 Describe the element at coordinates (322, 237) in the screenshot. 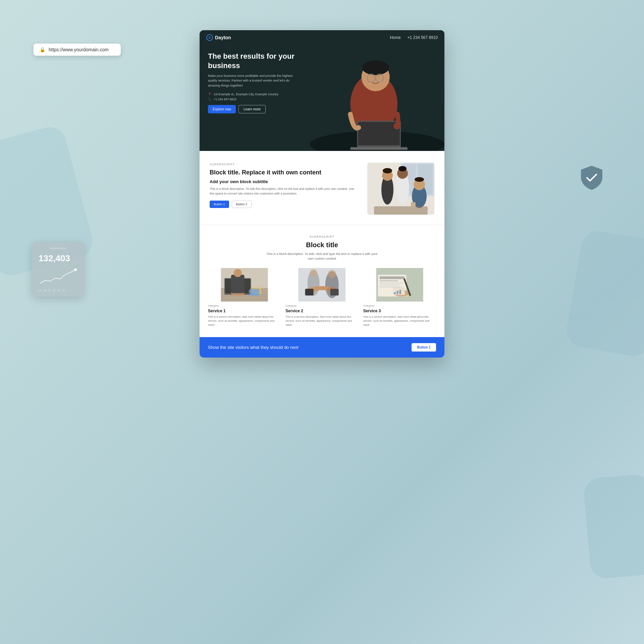

I see `services-superscript: SUPERSCRIPT` at that location.